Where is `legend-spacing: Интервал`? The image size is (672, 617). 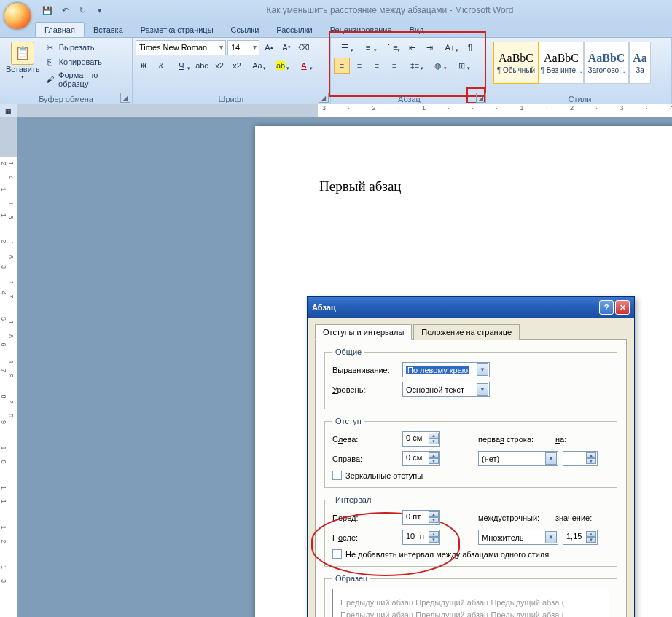 legend-spacing: Интервал is located at coordinates (353, 500).